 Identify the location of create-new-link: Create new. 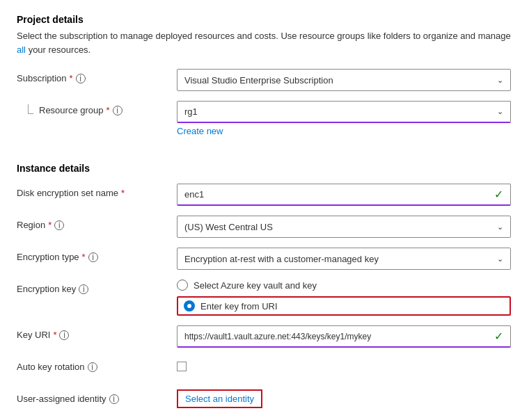
(200, 131).